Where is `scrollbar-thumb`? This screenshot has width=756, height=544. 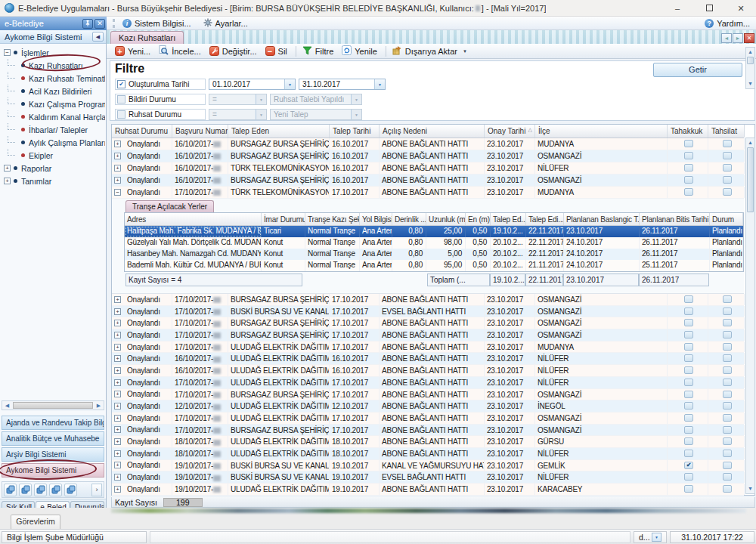 scrollbar-thumb is located at coordinates (750, 180).